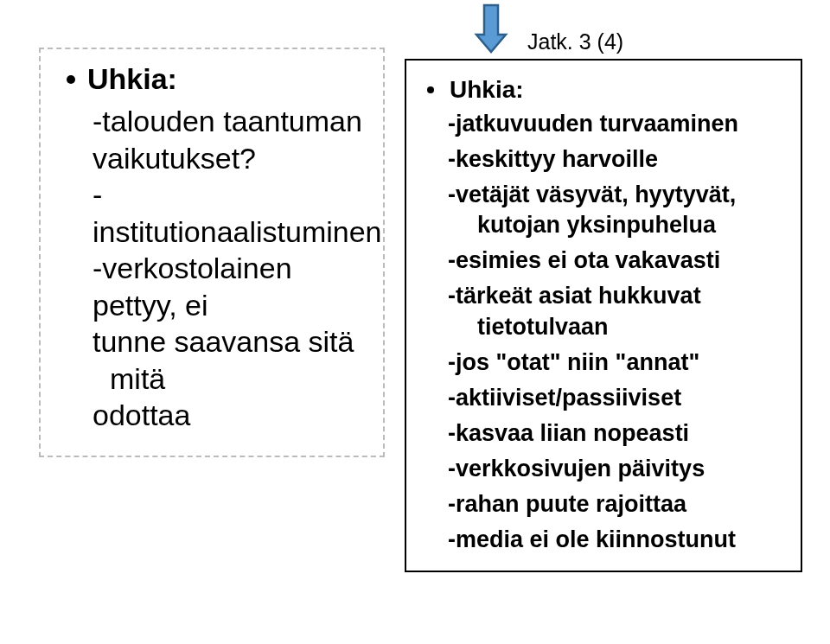 This screenshot has height=644, width=830. I want to click on down-arrow-icon, so click(491, 28).